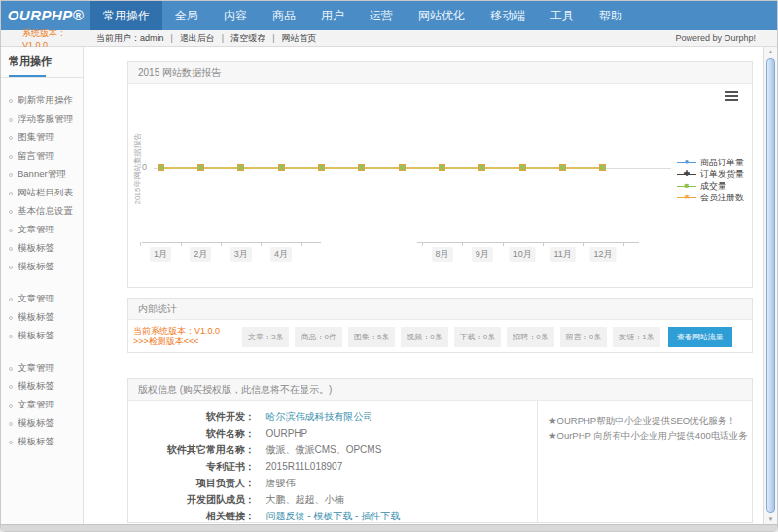 This screenshot has width=778, height=532. I want to click on copyright-info: 软件开发： 哈尔滨伟成科技有限公司 软件名称： OURPHP 软件其它常用名称：…, so click(333, 462).